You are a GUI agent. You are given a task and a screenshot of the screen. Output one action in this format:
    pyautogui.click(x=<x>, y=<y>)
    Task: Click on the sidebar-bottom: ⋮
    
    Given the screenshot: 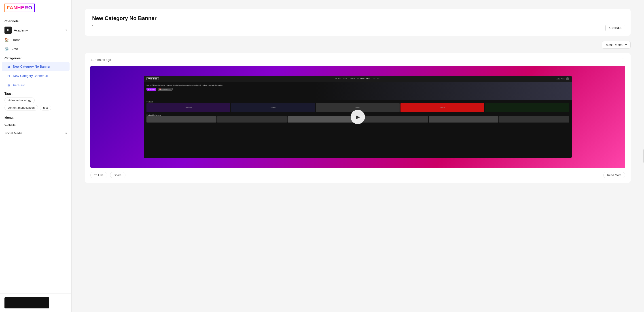 What is the action you would take?
    pyautogui.click(x=36, y=303)
    